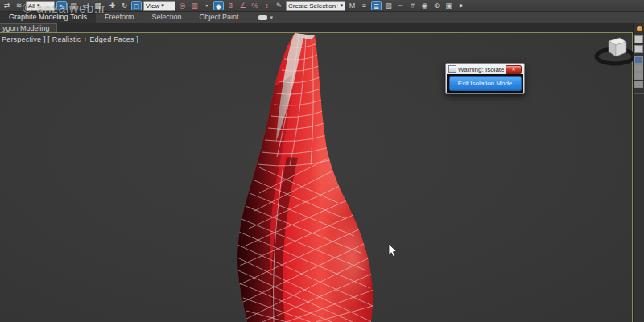  Describe the element at coordinates (159, 6) in the screenshot. I see `coord-system-dropdown: View ▾` at that location.